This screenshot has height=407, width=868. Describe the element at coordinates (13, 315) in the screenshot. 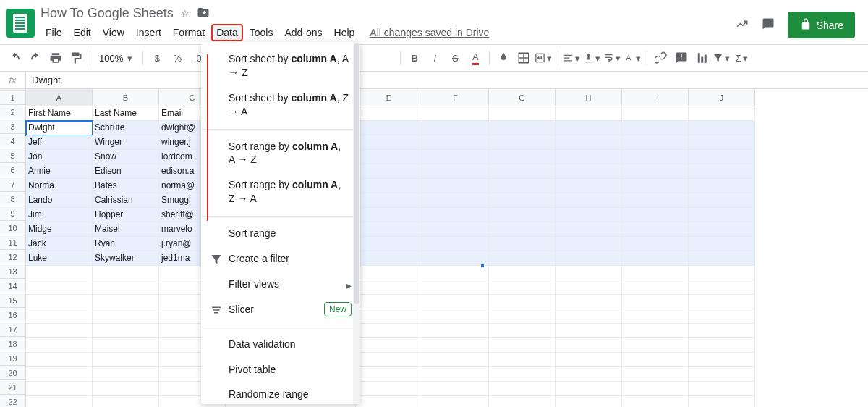

I see `row-header: 16` at that location.